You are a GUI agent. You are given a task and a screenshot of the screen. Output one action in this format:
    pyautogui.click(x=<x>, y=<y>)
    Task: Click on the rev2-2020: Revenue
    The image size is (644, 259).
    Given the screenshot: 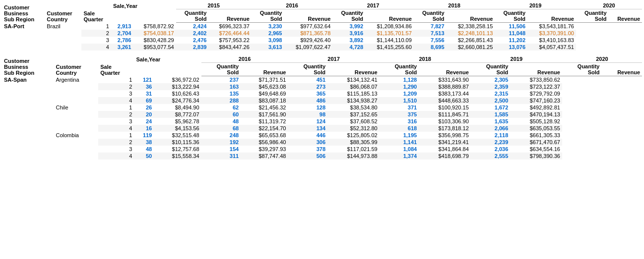 What is the action you would take?
    pyautogui.click(x=622, y=69)
    